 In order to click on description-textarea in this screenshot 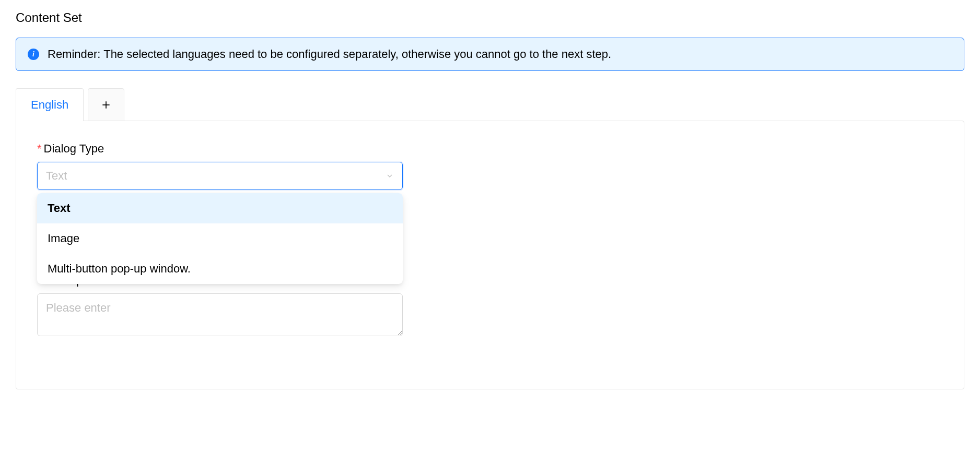, I will do `click(220, 315)`.